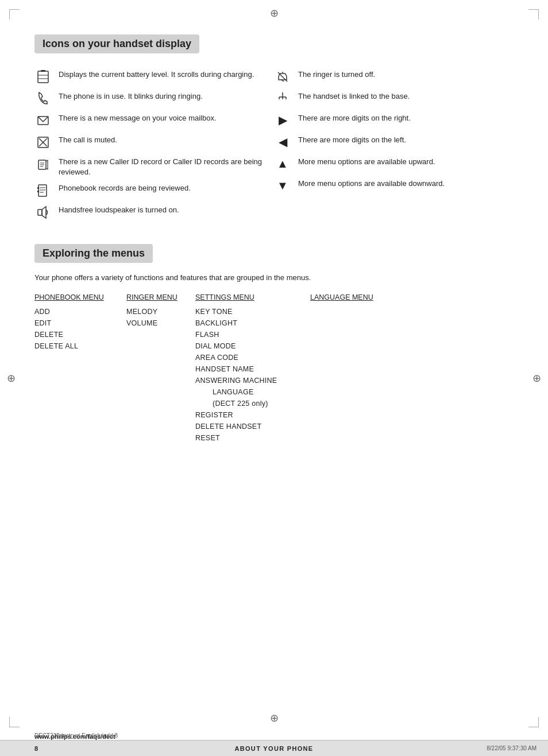  What do you see at coordinates (125, 188) in the screenshot?
I see `icon-desc-phonebook: Phonebook records are being reviewed.` at bounding box center [125, 188].